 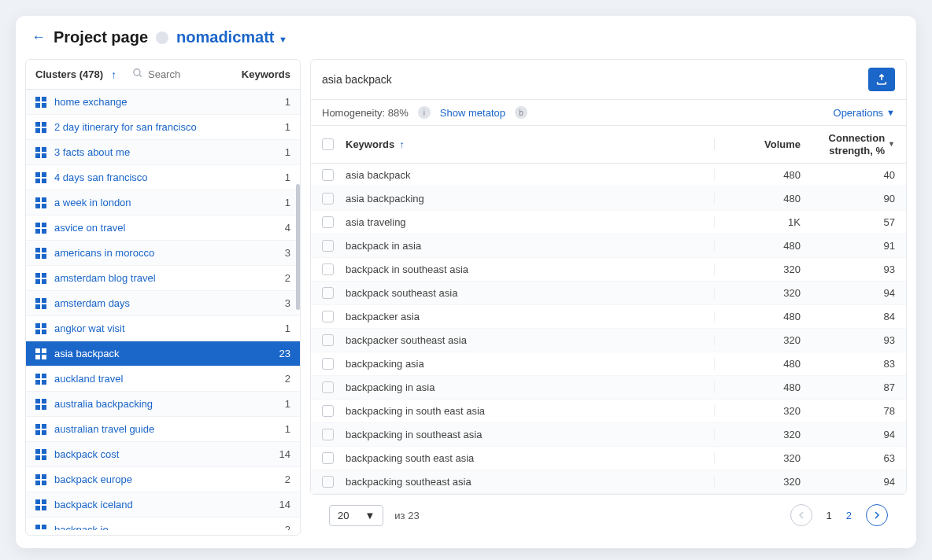 I want to click on keywords-column-label: Keywords, so click(x=266, y=74).